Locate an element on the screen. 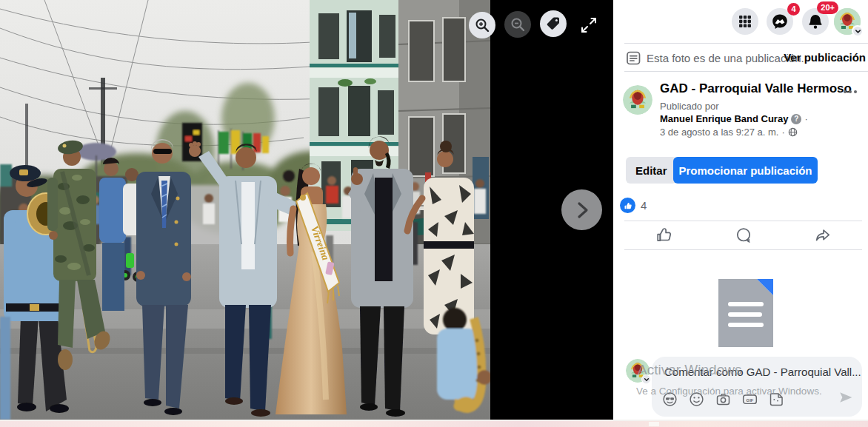  expand-arrows-icon is located at coordinates (589, 25).